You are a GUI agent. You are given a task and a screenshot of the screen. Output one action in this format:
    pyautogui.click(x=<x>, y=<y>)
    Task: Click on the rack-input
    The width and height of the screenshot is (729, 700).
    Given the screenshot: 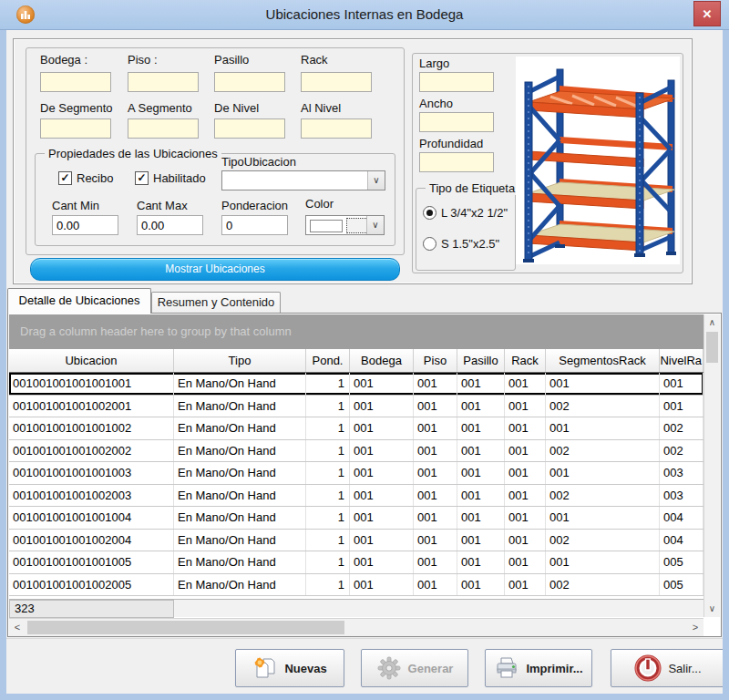 What is the action you would take?
    pyautogui.click(x=336, y=82)
    